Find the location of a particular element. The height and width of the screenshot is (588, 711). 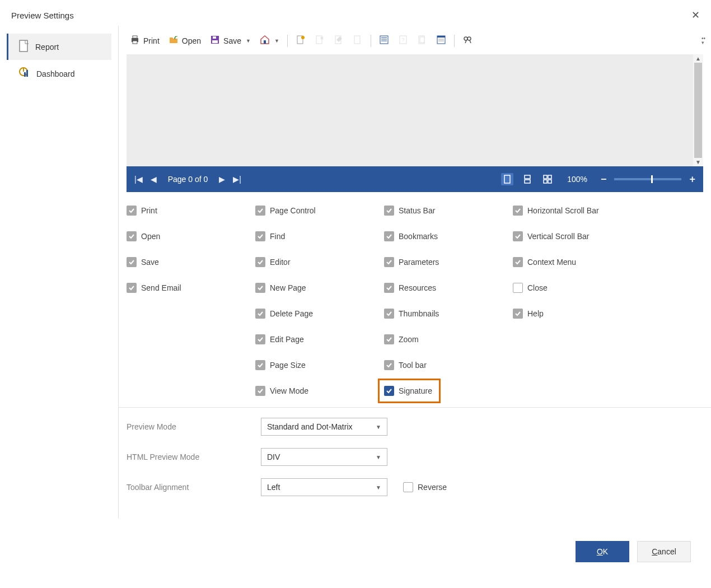

prev-page-icon: ◀ is located at coordinates (153, 179).